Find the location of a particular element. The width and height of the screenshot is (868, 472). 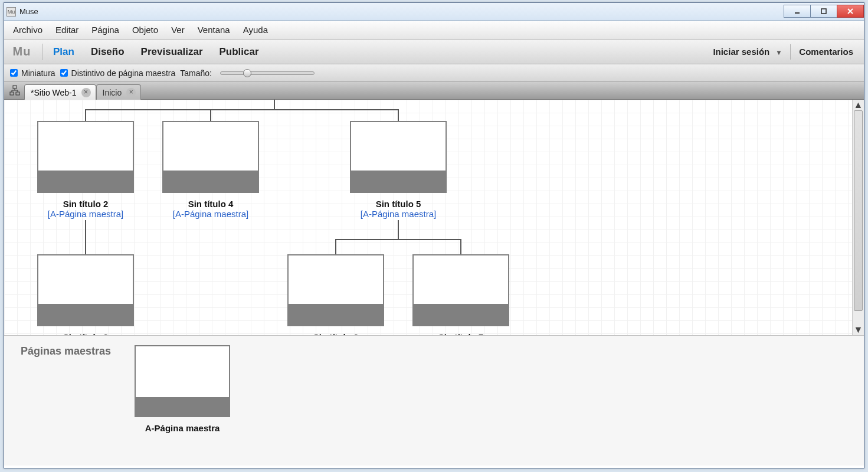

sitemap-icon is located at coordinates (15, 90).